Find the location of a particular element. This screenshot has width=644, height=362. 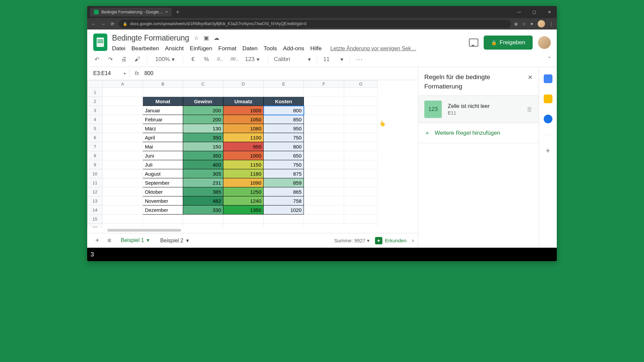

row-header-4: 4 is located at coordinates (95, 119).